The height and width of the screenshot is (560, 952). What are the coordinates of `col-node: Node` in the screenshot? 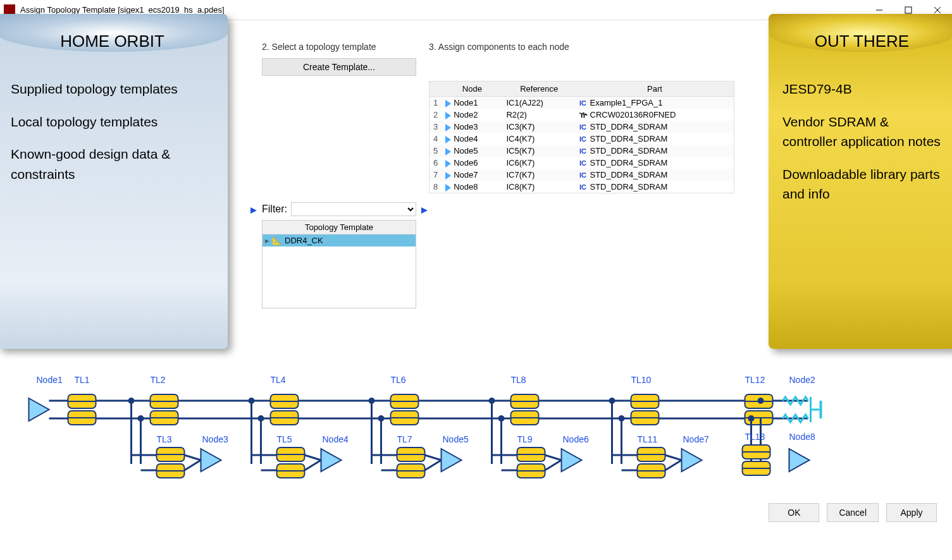 It's located at (472, 89).